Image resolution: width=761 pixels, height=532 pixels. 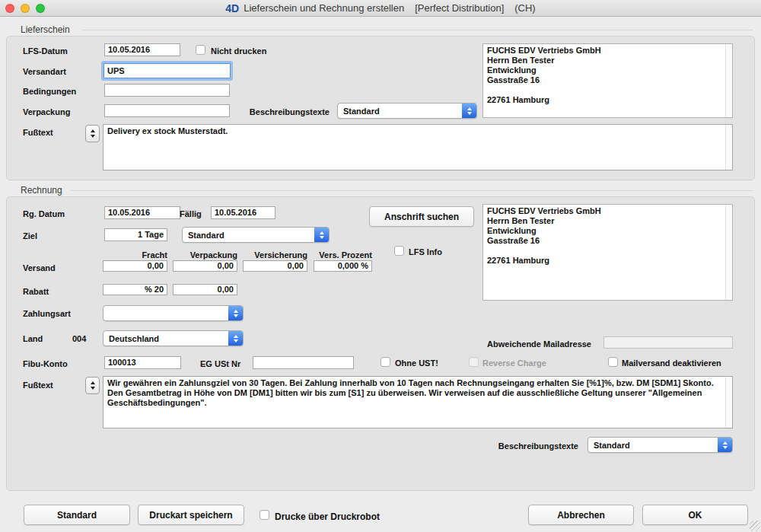 What do you see at coordinates (174, 338) in the screenshot?
I see `land-dropdown: Deutschland` at bounding box center [174, 338].